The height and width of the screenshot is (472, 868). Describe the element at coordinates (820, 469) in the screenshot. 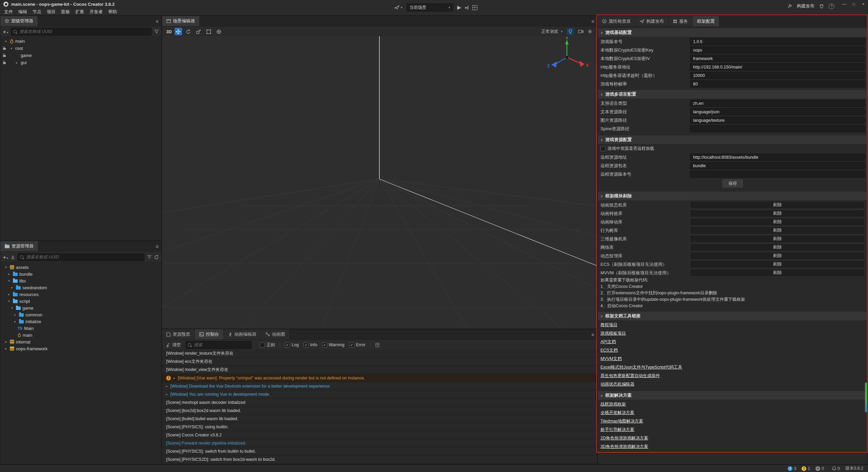

I see `status-error: × 0` at that location.